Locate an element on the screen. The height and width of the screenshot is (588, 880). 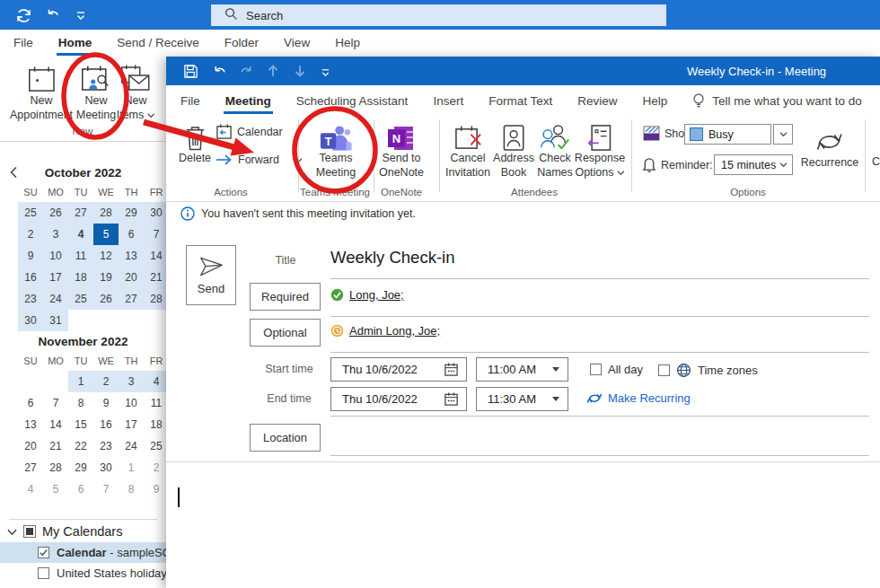
calendar-day: 19 is located at coordinates (106, 277).